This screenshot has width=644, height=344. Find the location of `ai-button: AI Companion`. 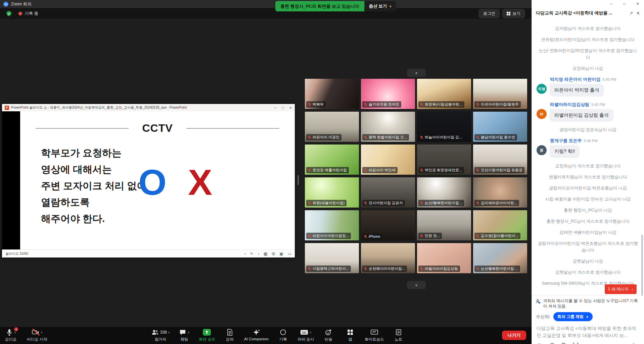

ai-button: AI Companion is located at coordinates (257, 335).